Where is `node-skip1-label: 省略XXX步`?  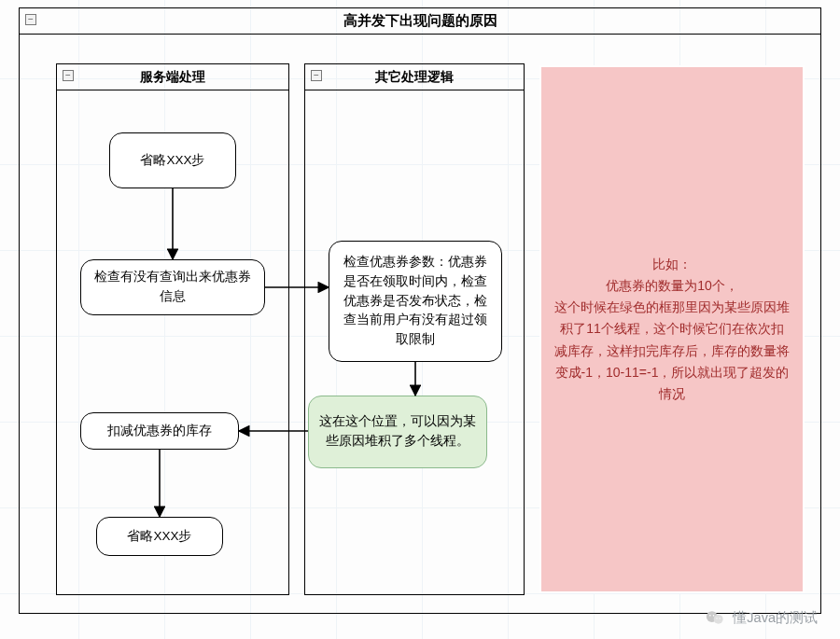 node-skip1-label: 省略XXX步 is located at coordinates (172, 160).